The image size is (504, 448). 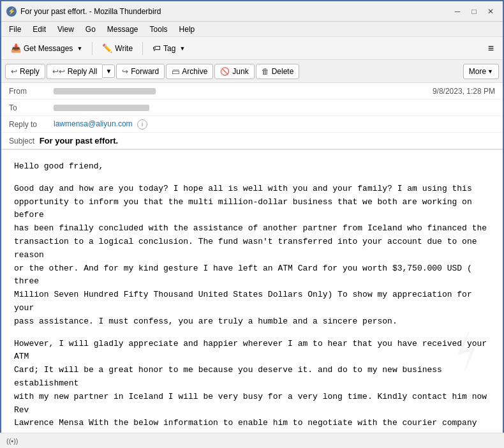 I want to click on menu-go: Go, so click(x=91, y=29).